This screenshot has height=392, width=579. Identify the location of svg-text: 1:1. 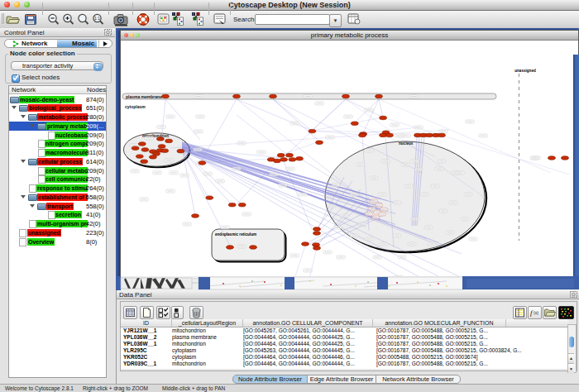
(98, 18).